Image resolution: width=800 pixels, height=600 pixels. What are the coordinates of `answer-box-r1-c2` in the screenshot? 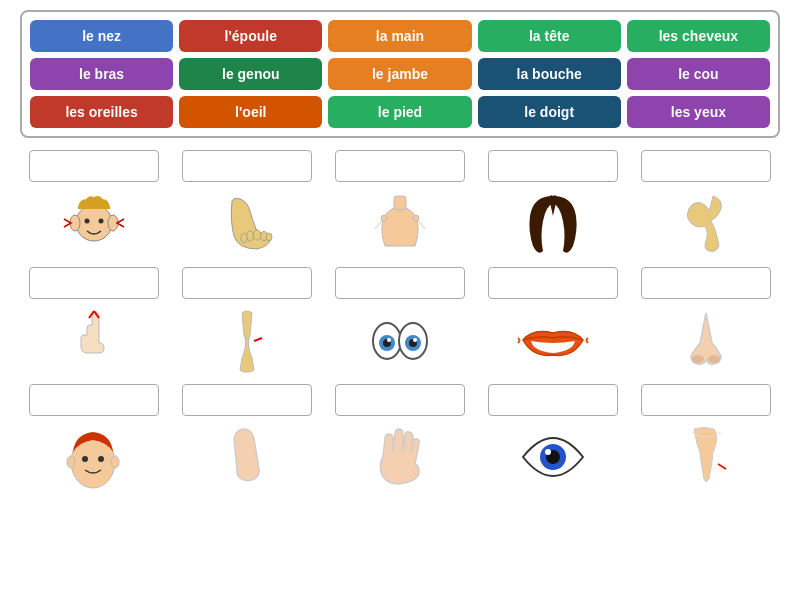 It's located at (400, 322).